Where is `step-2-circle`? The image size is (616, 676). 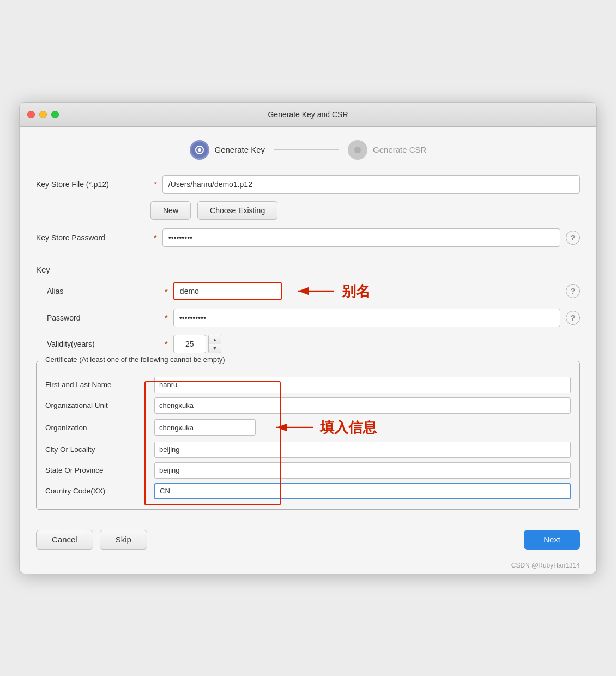 step-2-circle is located at coordinates (358, 150).